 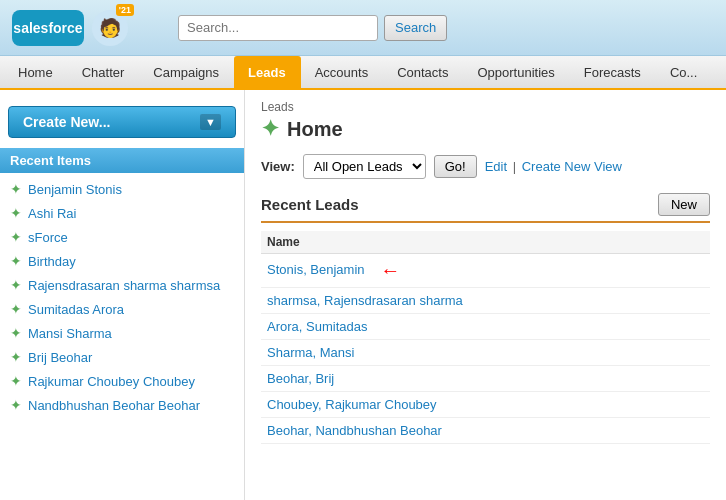 I want to click on table-cell-name: Beohar, Brij, so click(x=486, y=379).